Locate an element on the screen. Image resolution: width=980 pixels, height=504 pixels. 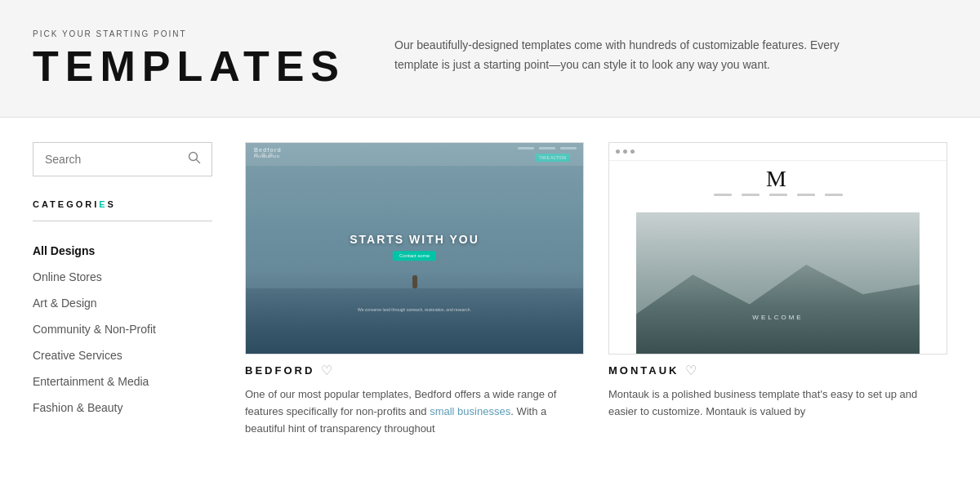
bedford-body-text: We conserve land through outreach, resto… is located at coordinates (414, 310).